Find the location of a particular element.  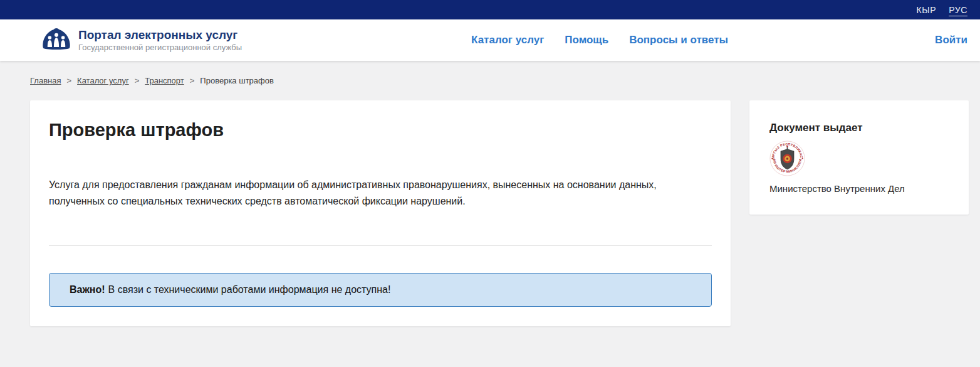

breadcrumb: Главная > Каталог услуг > Транспорт > Пр… is located at coordinates (490, 80).